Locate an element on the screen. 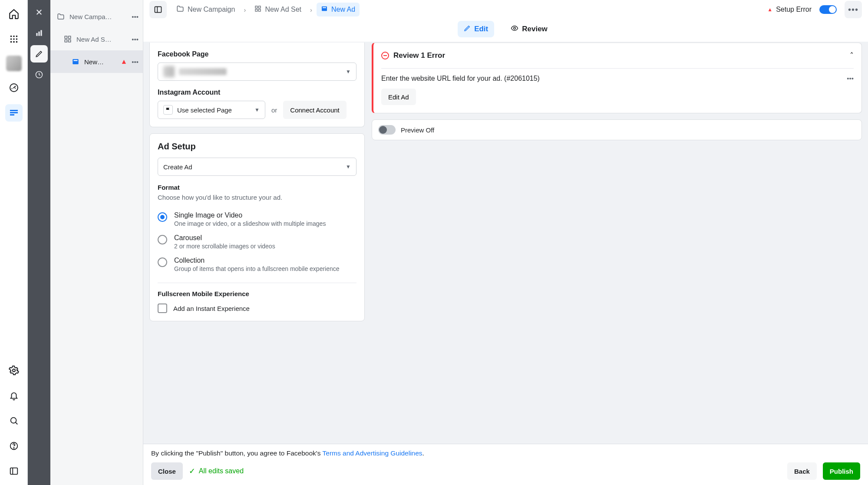 The image size is (868, 485). chevron-up-icon: ˄ is located at coordinates (852, 56).